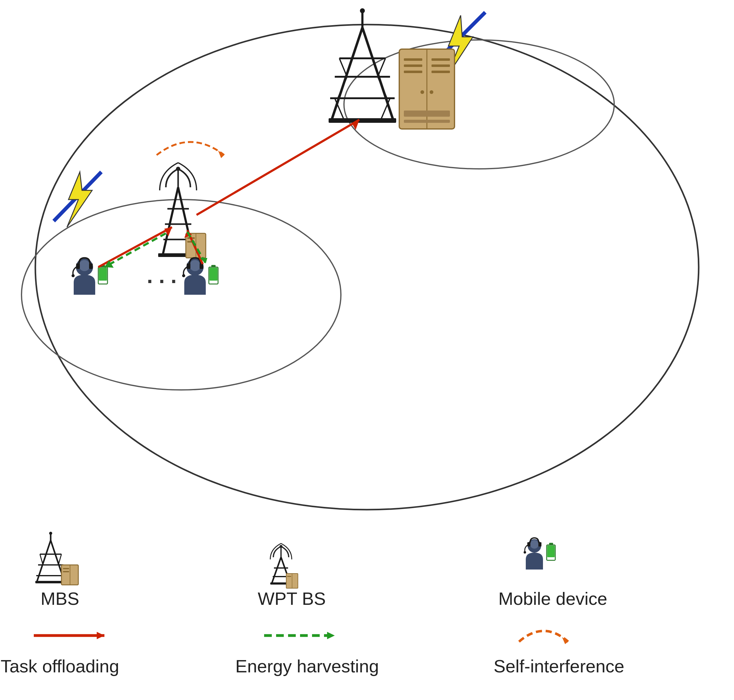  What do you see at coordinates (69, 635) in the screenshot?
I see `legend-task-offloading-icon` at bounding box center [69, 635].